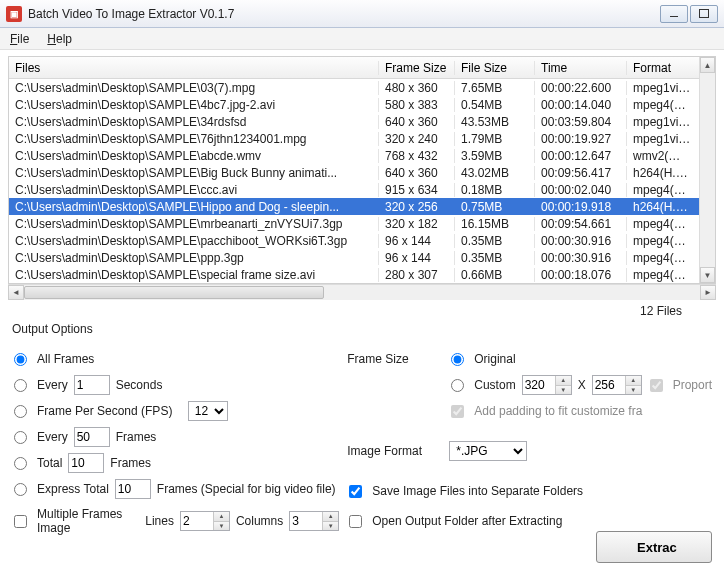  What do you see at coordinates (174, 292) in the screenshot?
I see `scroll-thumb` at bounding box center [174, 292].